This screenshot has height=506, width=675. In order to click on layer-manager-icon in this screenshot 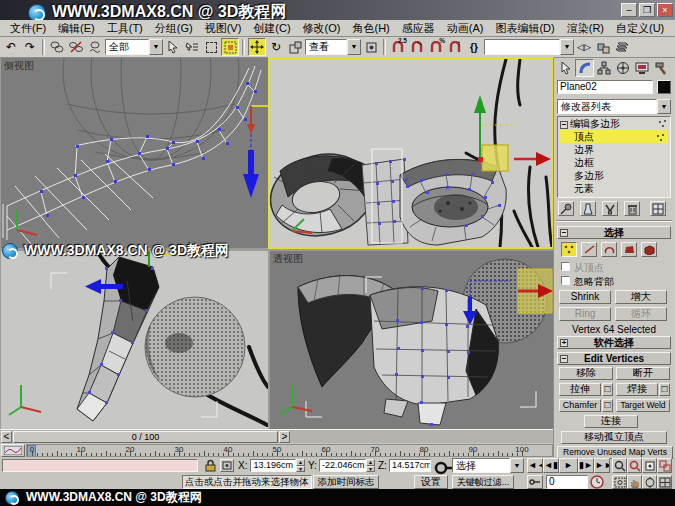, I will do `click(622, 47)`.